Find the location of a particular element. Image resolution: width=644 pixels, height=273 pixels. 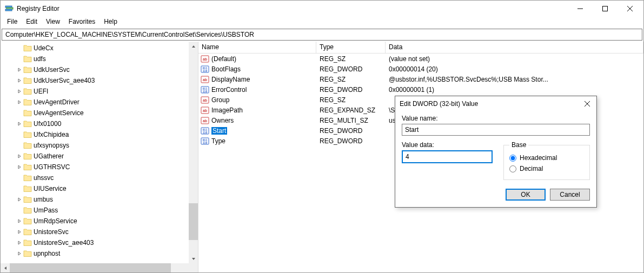

menu-view: View is located at coordinates (53, 22).